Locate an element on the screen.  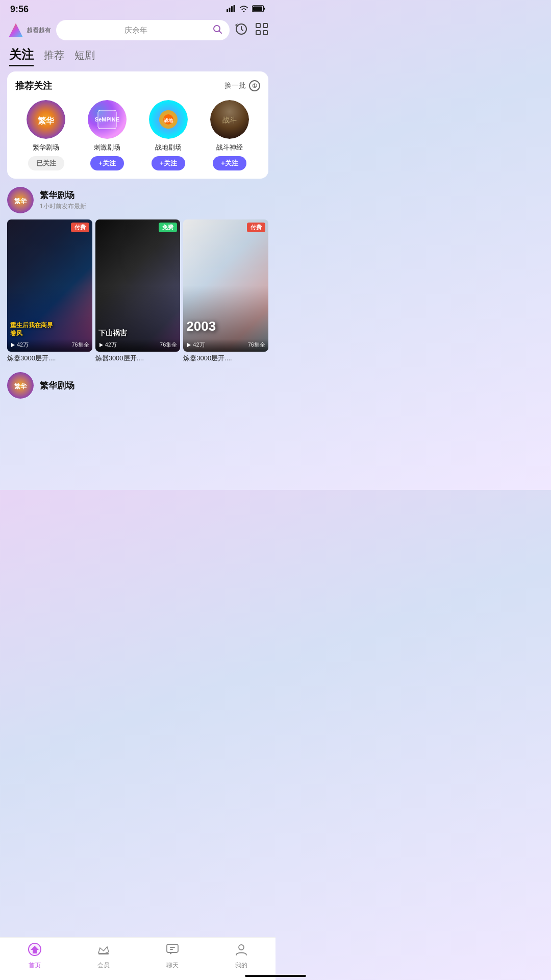
logo-text: 越看越有 is located at coordinates (39, 30).